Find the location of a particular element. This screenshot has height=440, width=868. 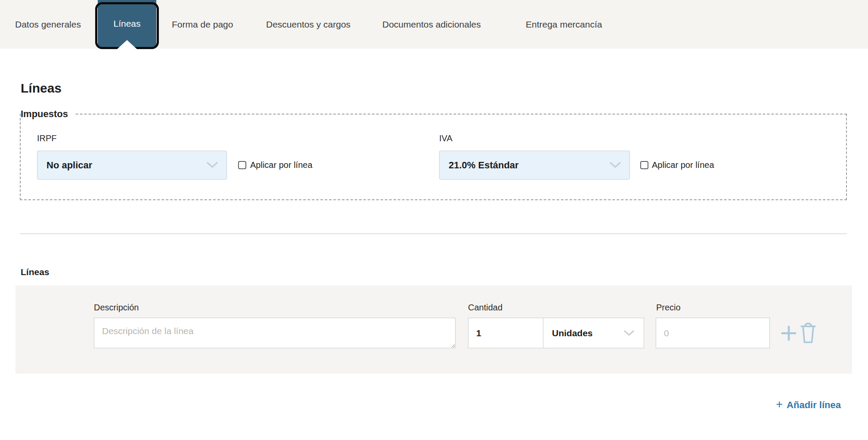

tab-descuentos-y-cargos: Descuentos y cargos is located at coordinates (308, 24).